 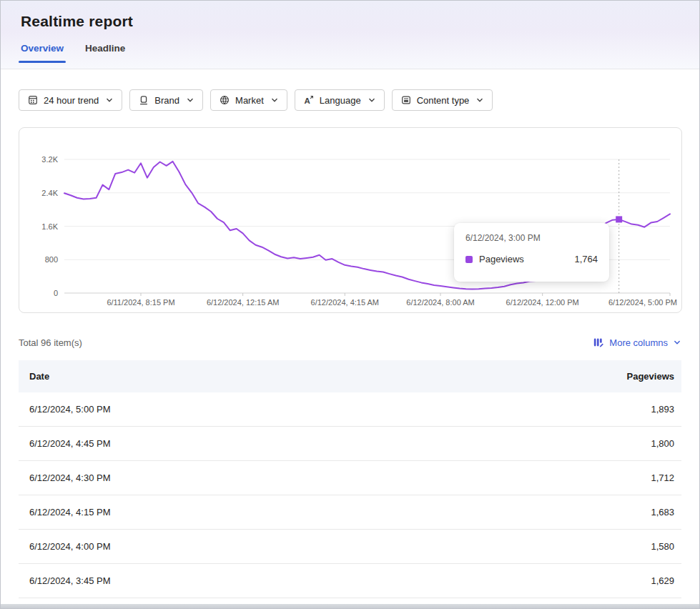 What do you see at coordinates (70, 443) in the screenshot?
I see `cell-date: 6/12/2024, 4:45 PM` at bounding box center [70, 443].